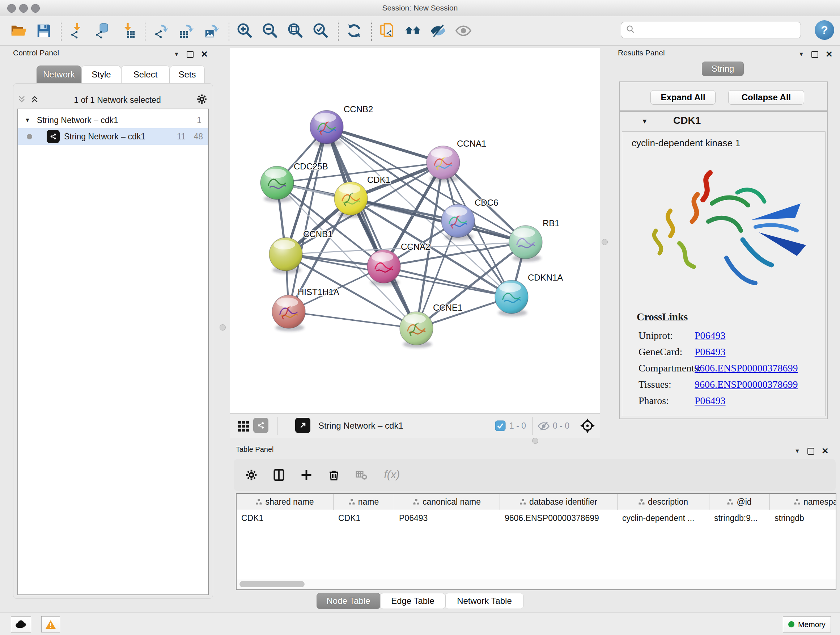 This screenshot has width=840, height=635. I want to click on expand-all-button: Expand All, so click(683, 97).